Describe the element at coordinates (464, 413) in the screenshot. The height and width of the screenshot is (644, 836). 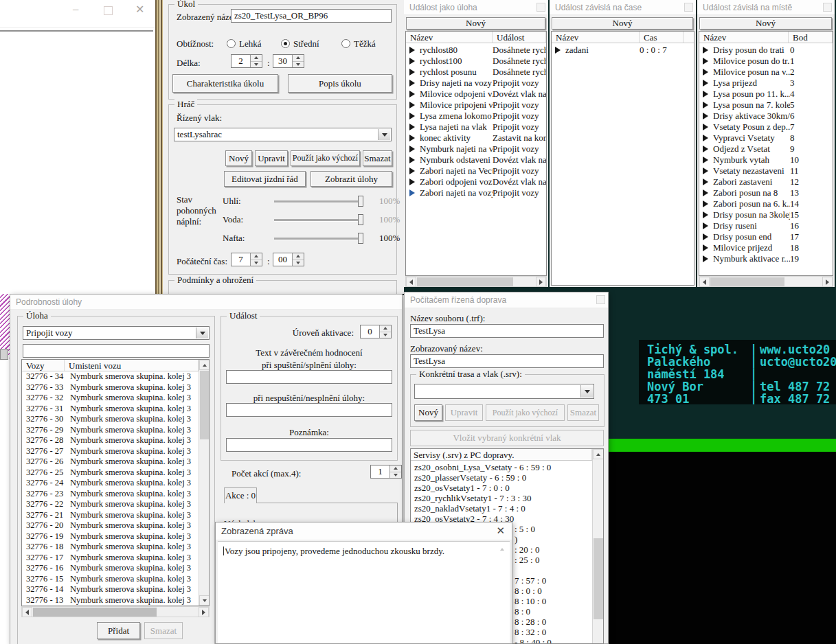
I see `route-edit-button: Upravit` at that location.